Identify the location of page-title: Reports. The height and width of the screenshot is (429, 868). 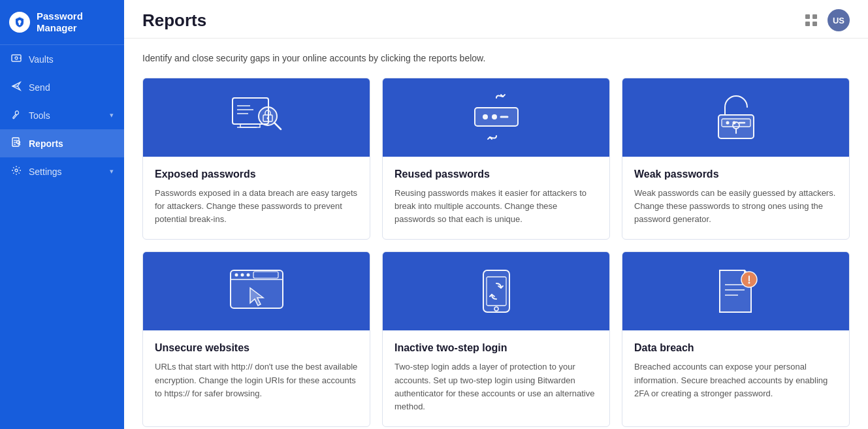
(174, 21).